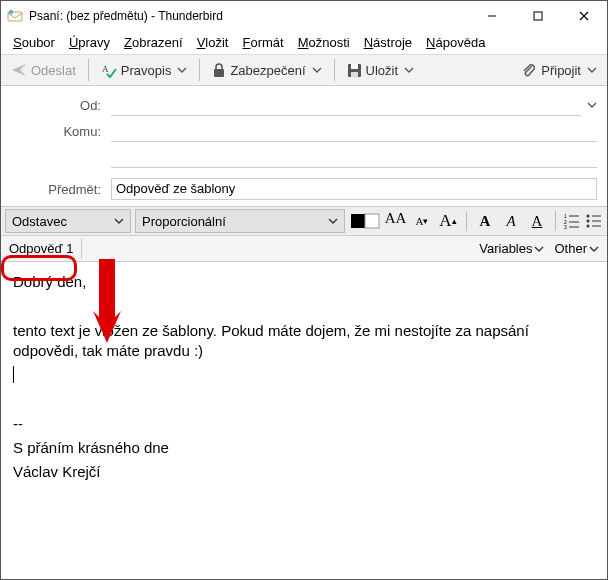  Describe the element at coordinates (144, 70) in the screenshot. I see `spellcheck-button: A Pravopis` at that location.